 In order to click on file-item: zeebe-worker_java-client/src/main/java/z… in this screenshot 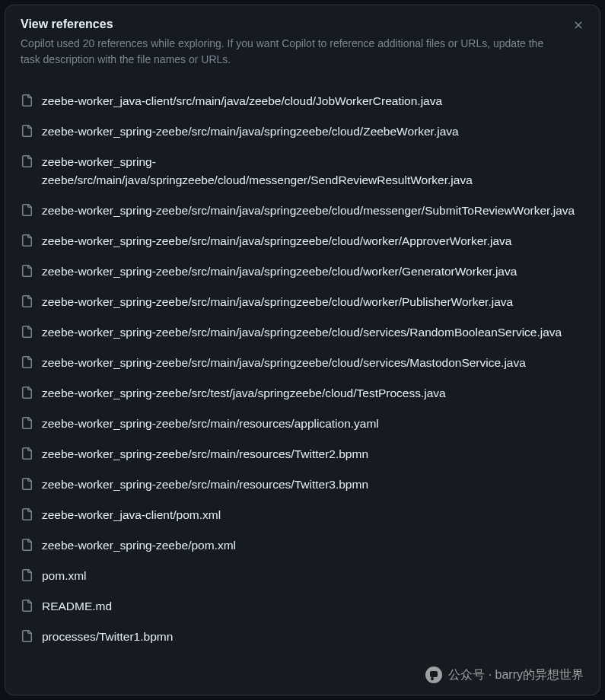, I will do `click(303, 101)`.